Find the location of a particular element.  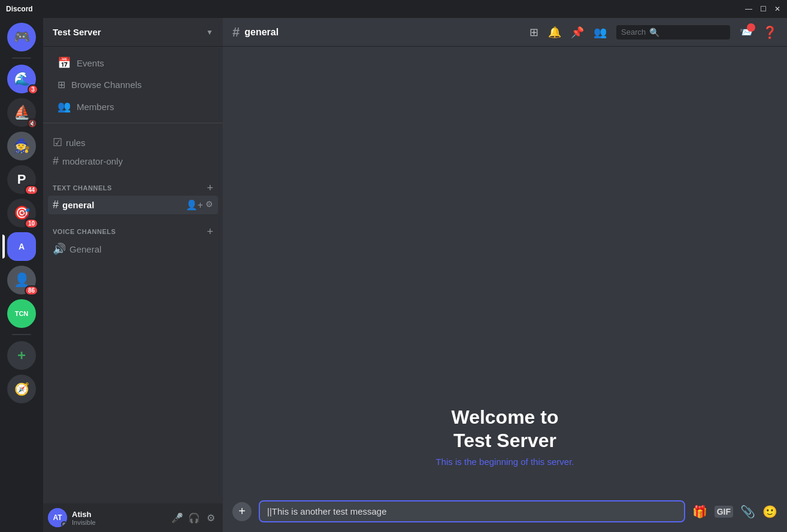

gif-button: GIF is located at coordinates (724, 512).